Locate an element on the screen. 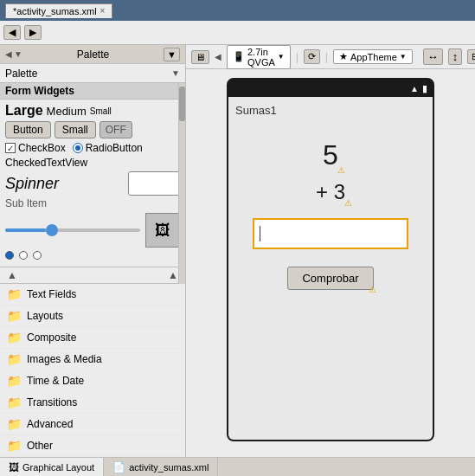  checked-textview-widget: CheckedTextView is located at coordinates (93, 163).